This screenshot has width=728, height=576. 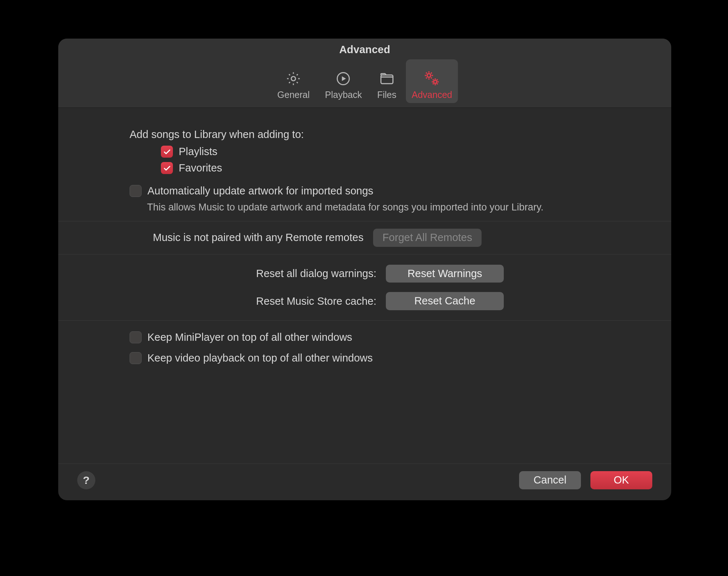 I want to click on tab-advanced: Advanced, so click(x=432, y=81).